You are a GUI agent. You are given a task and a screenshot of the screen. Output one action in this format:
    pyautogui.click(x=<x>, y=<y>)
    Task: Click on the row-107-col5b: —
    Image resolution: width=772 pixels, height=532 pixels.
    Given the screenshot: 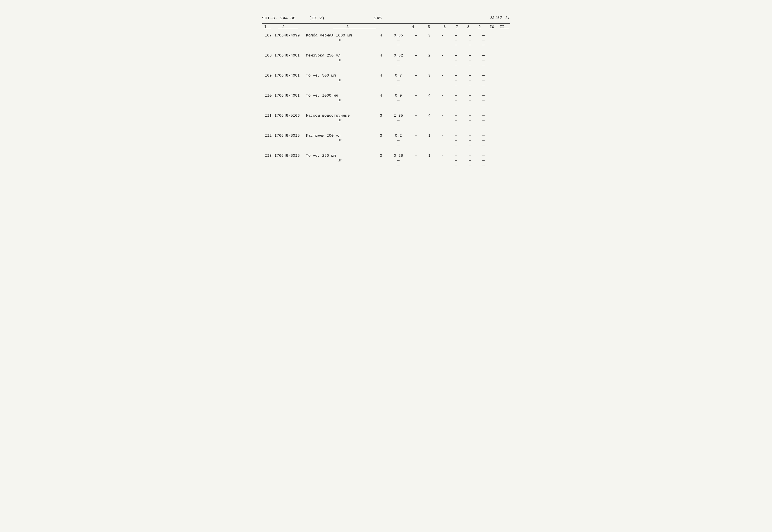 What is the action you would take?
    pyautogui.click(x=398, y=40)
    